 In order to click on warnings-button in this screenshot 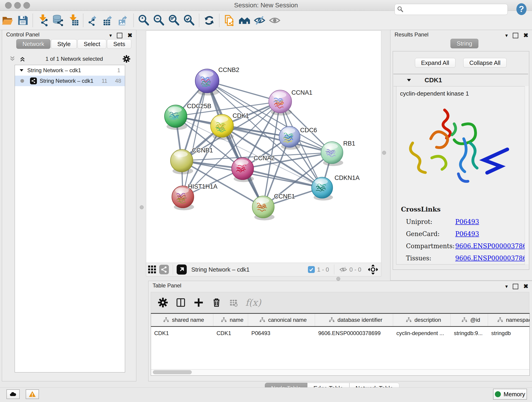, I will do `click(32, 394)`.